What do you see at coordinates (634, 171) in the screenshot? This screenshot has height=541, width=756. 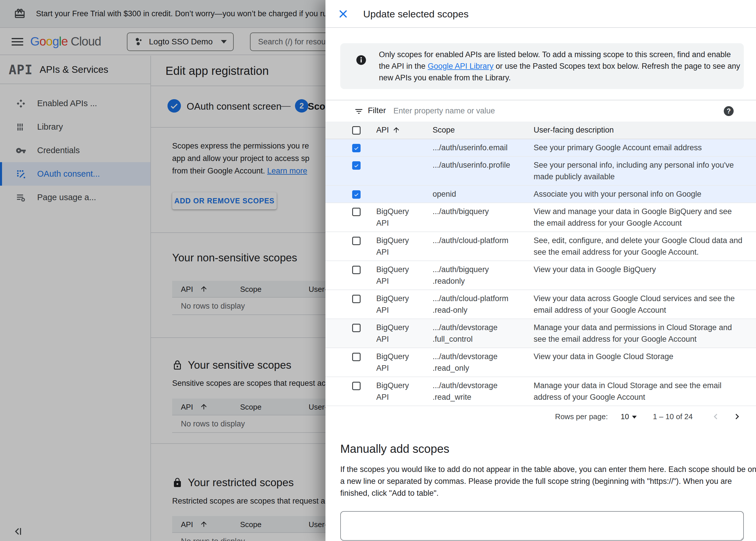 I see `description-cell: See your personal info, including any pe…` at bounding box center [634, 171].